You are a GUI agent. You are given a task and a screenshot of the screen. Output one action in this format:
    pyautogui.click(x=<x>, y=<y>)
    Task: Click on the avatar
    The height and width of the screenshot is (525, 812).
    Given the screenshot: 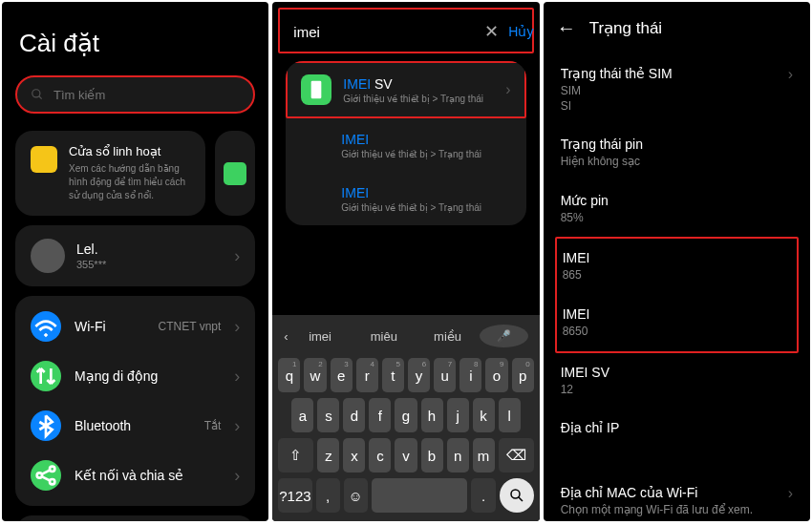 What is the action you would take?
    pyautogui.click(x=48, y=256)
    